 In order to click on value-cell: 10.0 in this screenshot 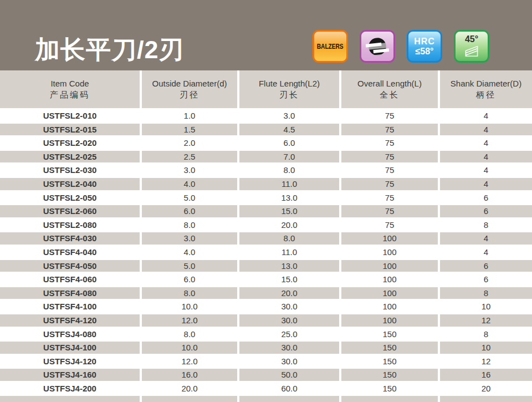, I will do `click(190, 348)`.